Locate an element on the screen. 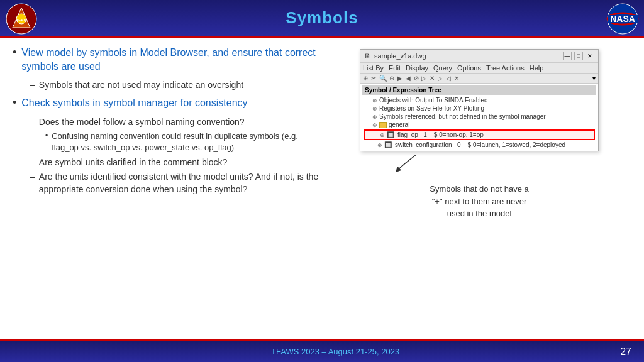  menu-help: Help is located at coordinates (537, 68).